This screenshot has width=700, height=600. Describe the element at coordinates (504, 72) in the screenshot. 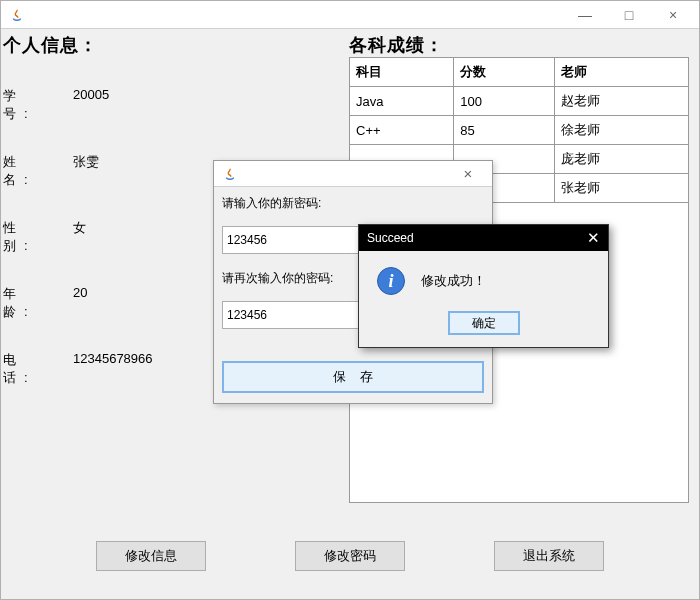

I see `col-score: 分数` at that location.